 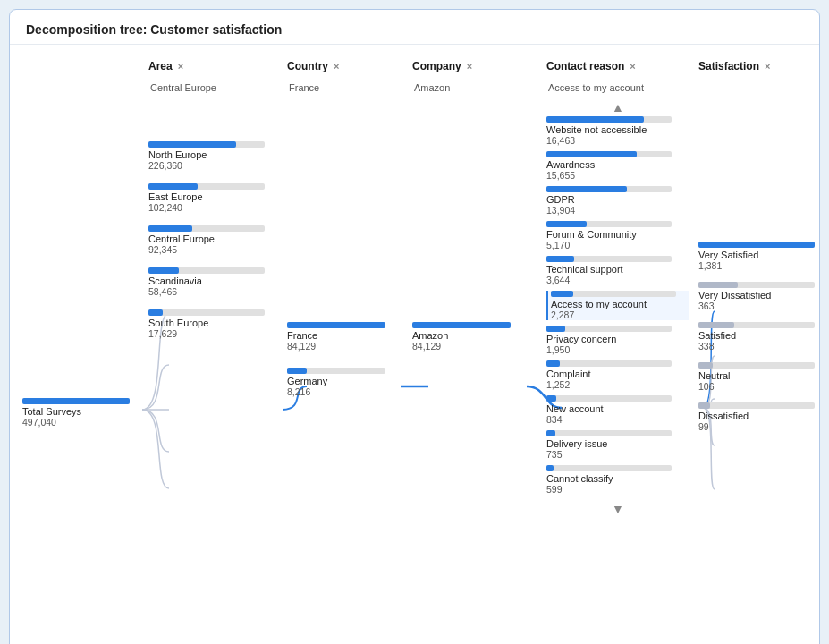 What do you see at coordinates (207, 313) in the screenshot?
I see `south-bar-container` at bounding box center [207, 313].